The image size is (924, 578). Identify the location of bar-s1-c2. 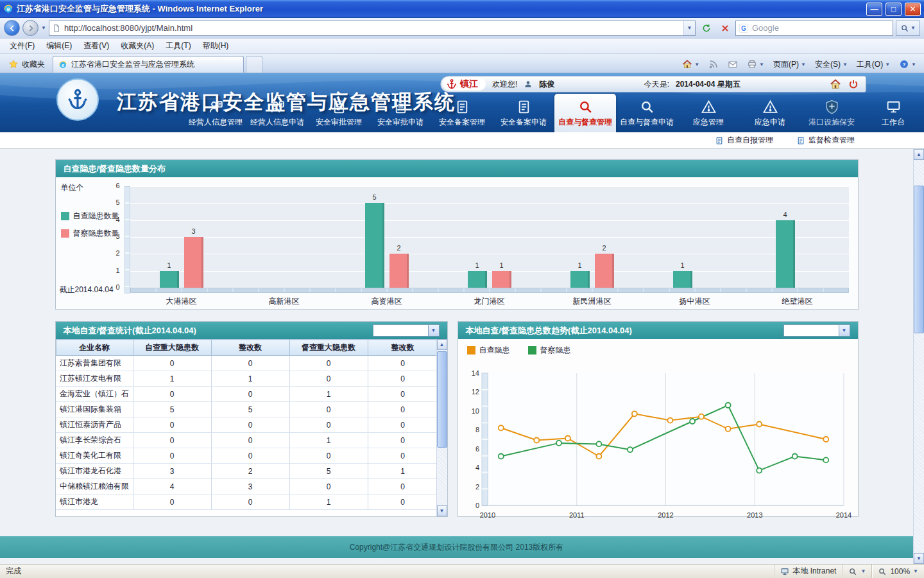
(399, 271).